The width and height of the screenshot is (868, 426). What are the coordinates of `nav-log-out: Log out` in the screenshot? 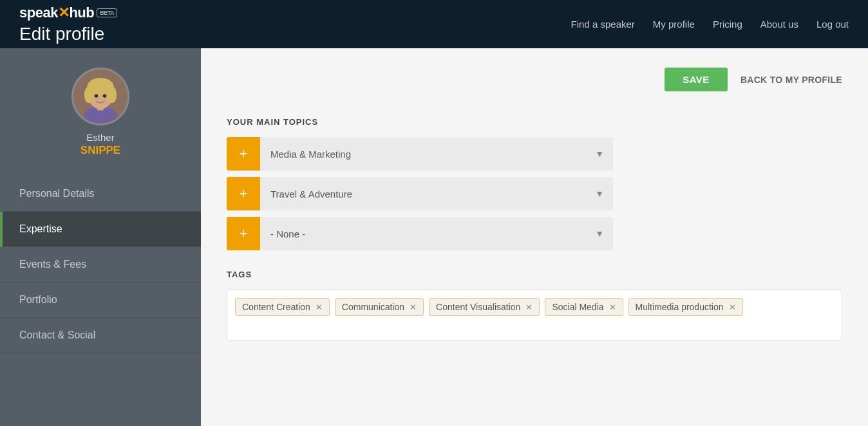 It's located at (833, 24).